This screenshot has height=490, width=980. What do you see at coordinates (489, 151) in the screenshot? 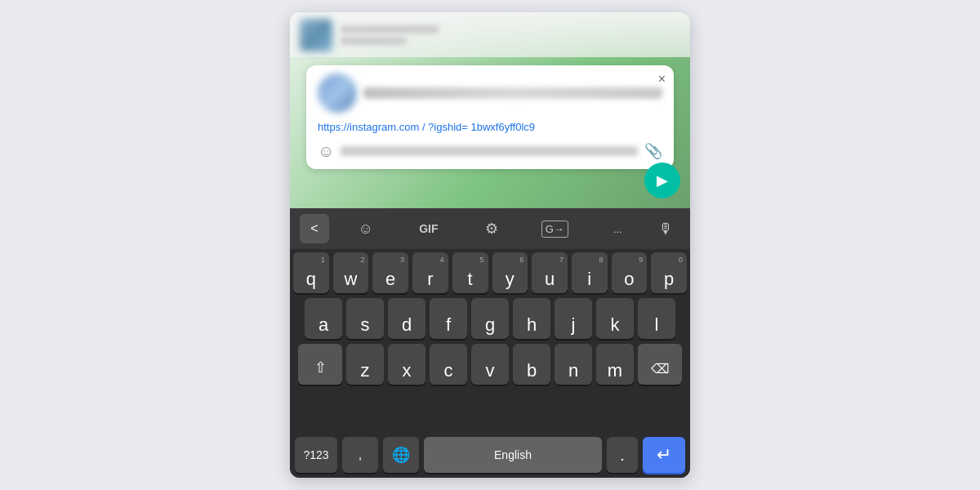
I see `url-blurred` at bounding box center [489, 151].